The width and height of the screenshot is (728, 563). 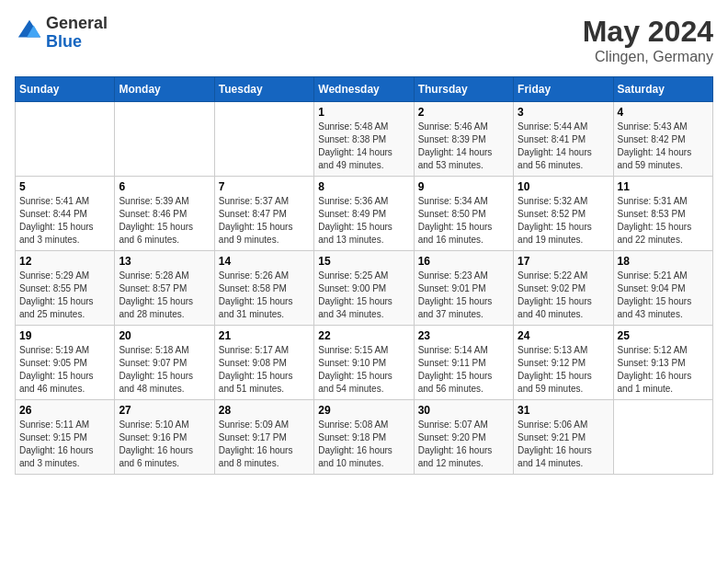 What do you see at coordinates (264, 289) in the screenshot?
I see `calendar-cell: 14Sunrise: 5:26 AMSunset: 8:58 PMDayligh…` at bounding box center [264, 289].